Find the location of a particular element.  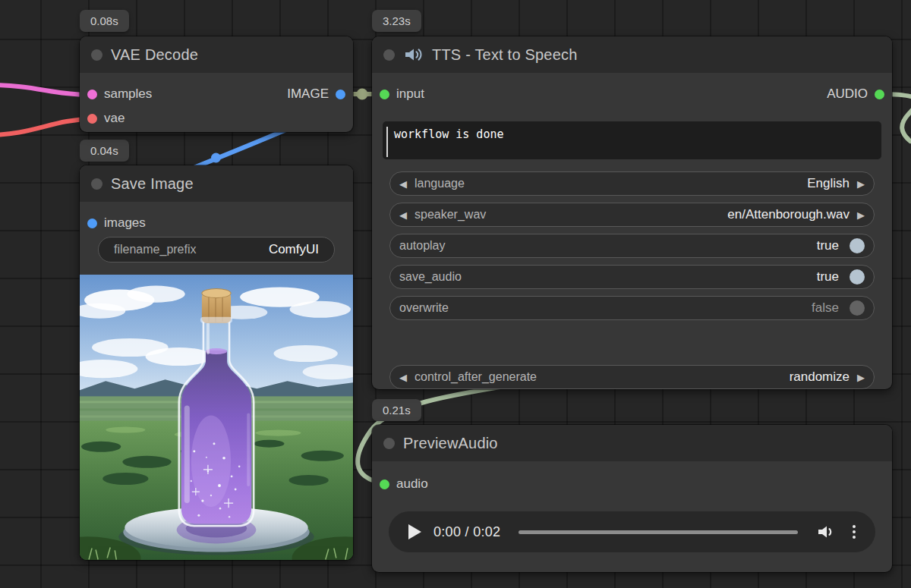

link-midpoint-dot-mixed is located at coordinates (363, 94).